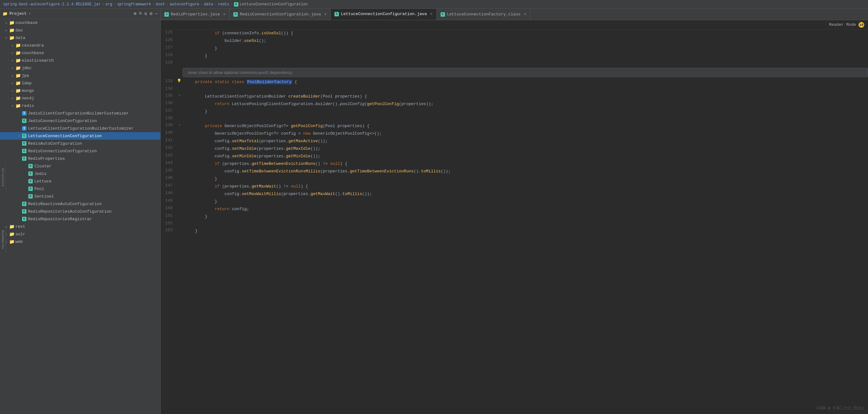 Image resolution: width=868 pixels, height=414 pixels. I want to click on tree-item-redisrepositoriesregistrar: C RedisRepositoriesRegistrar, so click(80, 219).